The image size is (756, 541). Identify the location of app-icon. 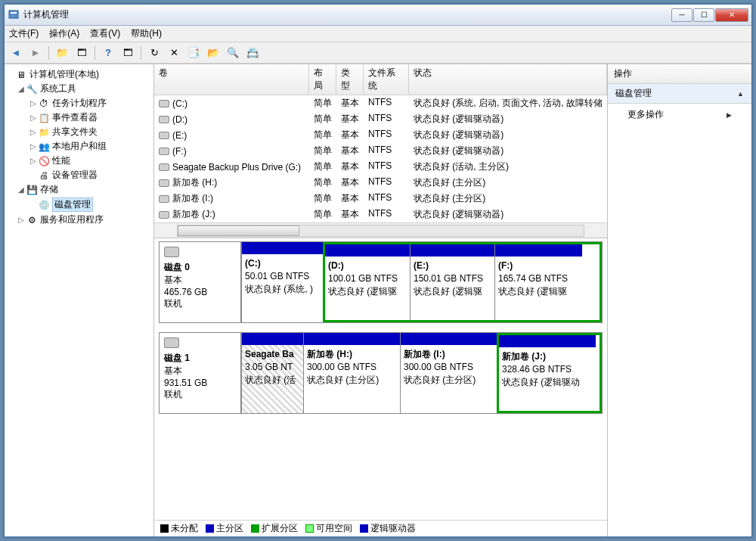
(14, 15).